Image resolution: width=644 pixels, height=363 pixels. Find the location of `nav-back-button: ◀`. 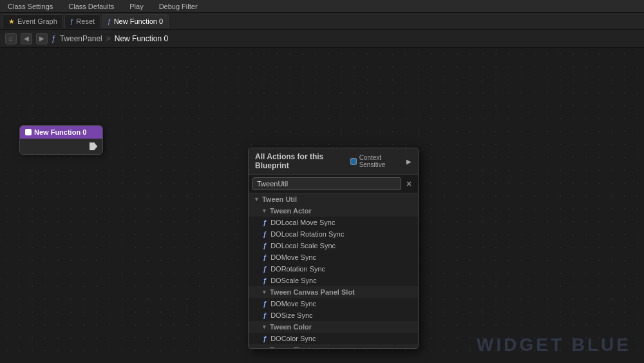

nav-back-button: ◀ is located at coordinates (26, 39).